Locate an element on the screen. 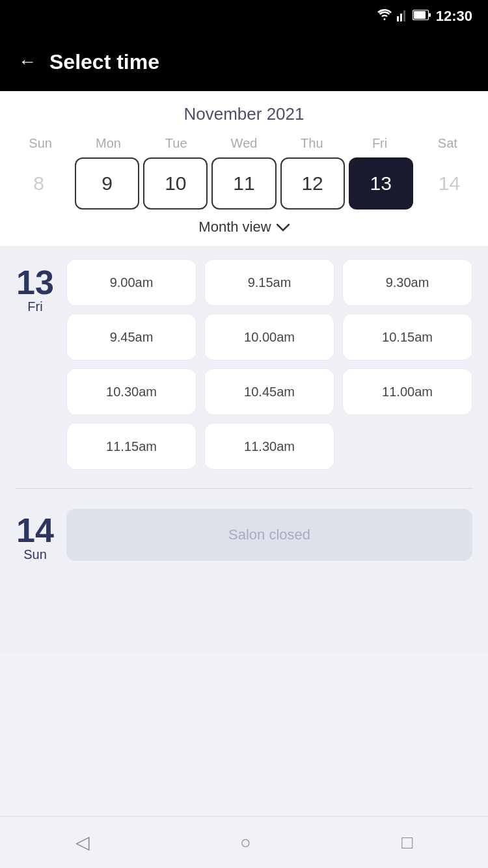 This screenshot has height=868, width=488. status-time: 12:30 is located at coordinates (454, 16).